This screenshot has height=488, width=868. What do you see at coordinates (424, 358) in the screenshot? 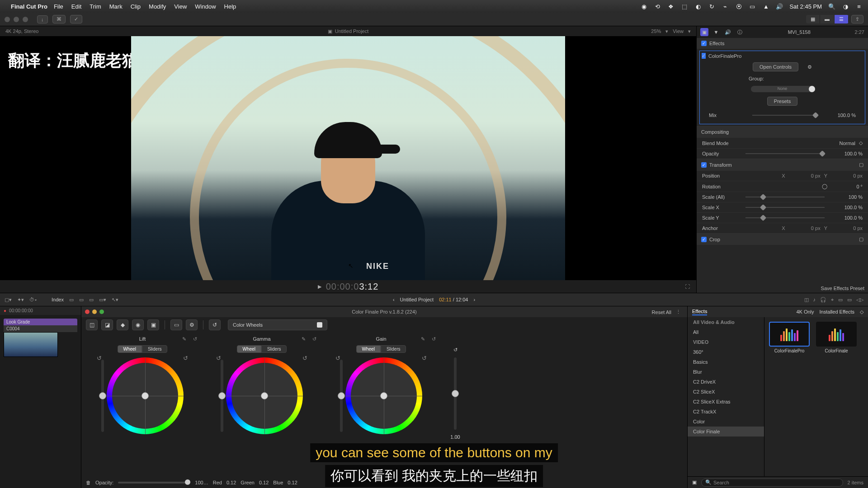
I see `gain-reset-right-icon: ↺` at bounding box center [424, 358].